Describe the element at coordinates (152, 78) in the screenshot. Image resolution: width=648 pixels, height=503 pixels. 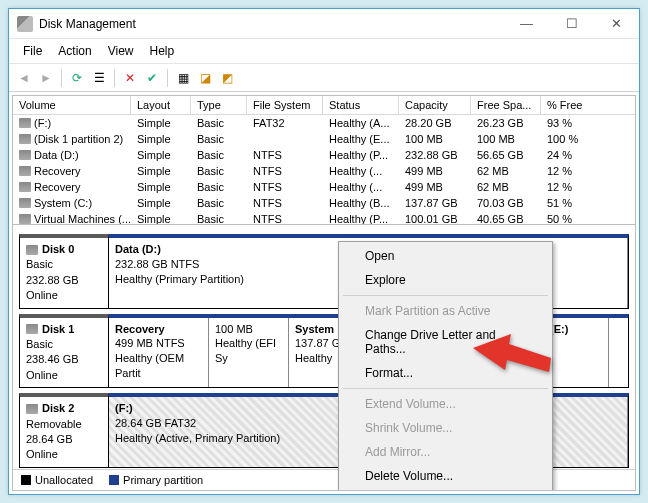
I see `approve-icon: ✔` at that location.